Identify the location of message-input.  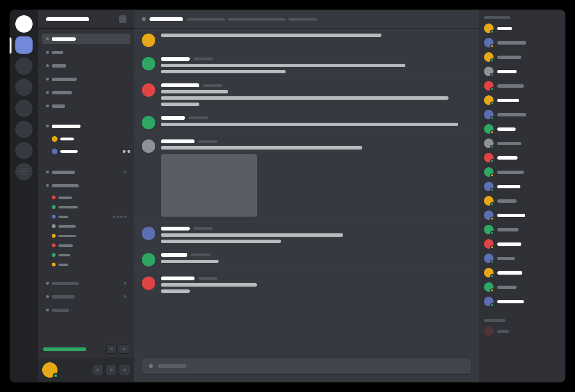
(307, 366).